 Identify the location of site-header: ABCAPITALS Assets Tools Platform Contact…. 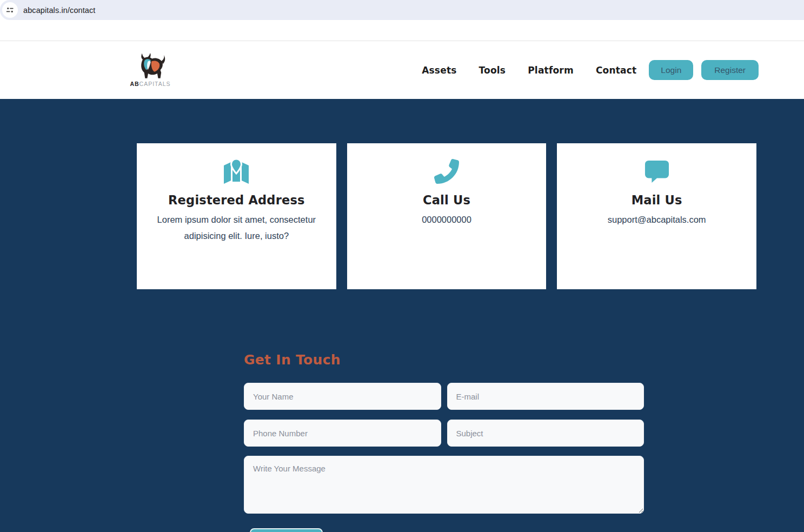
(402, 70).